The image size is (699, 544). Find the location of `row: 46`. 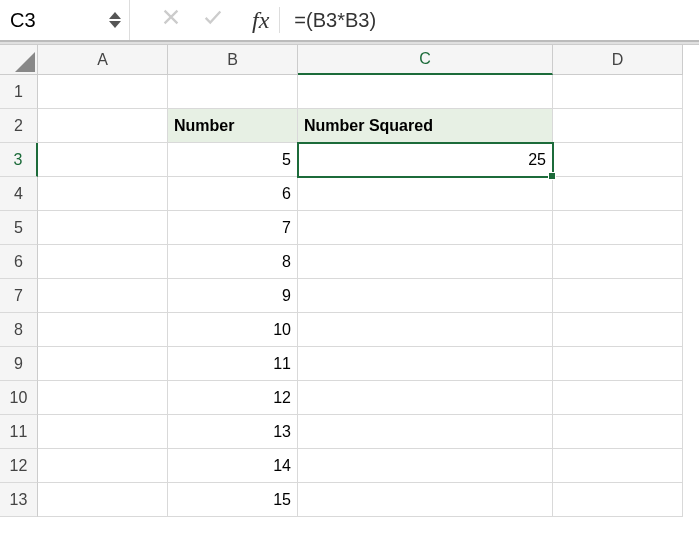

row: 46 is located at coordinates (350, 194).